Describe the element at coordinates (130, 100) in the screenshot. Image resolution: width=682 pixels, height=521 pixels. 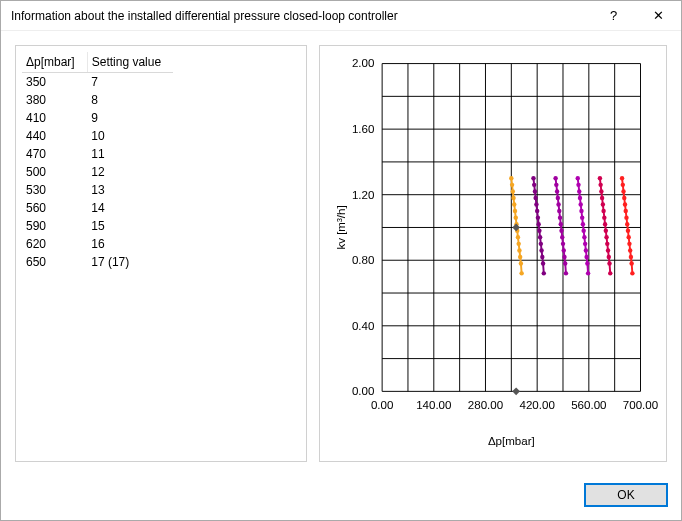
I see `cell-setting: 8` at that location.